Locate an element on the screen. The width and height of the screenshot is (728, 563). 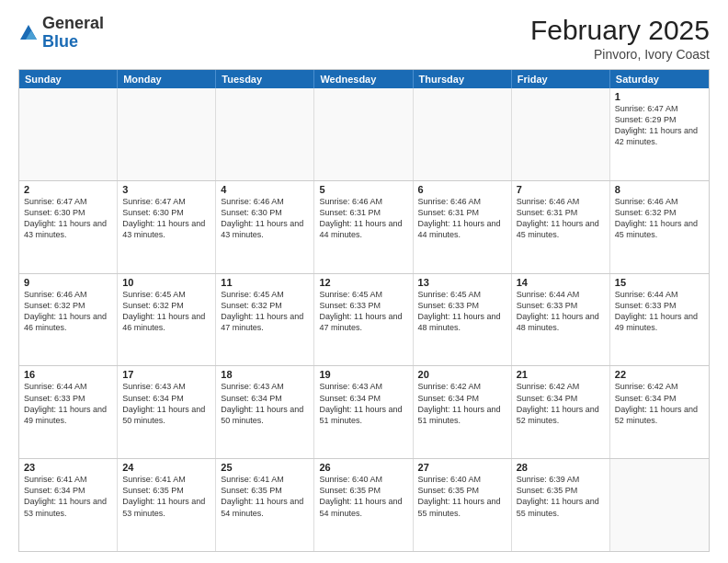
cal-cell-day-15: 15Sunrise: 6:44 AM Sunset: 6:33 PM Dayli… is located at coordinates (660, 320).